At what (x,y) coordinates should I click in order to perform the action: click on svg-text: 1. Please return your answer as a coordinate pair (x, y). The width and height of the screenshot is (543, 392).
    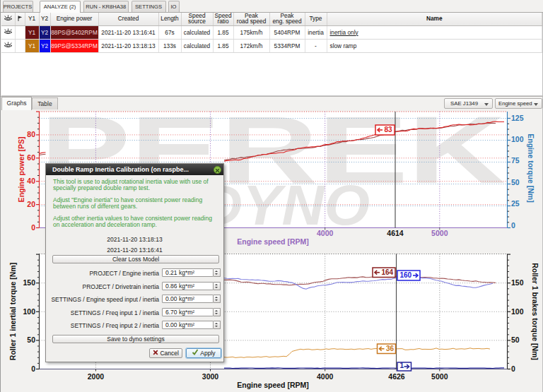
    Looking at the image, I should click on (402, 366).